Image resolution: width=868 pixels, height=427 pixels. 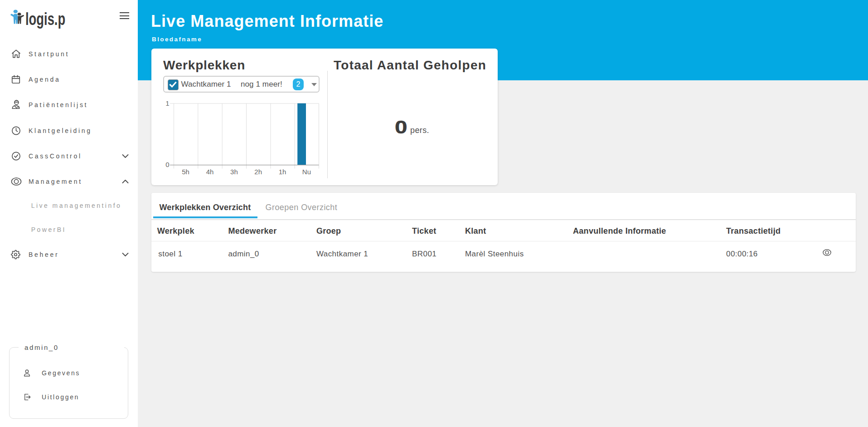 I want to click on svg-text: 3h, so click(x=234, y=172).